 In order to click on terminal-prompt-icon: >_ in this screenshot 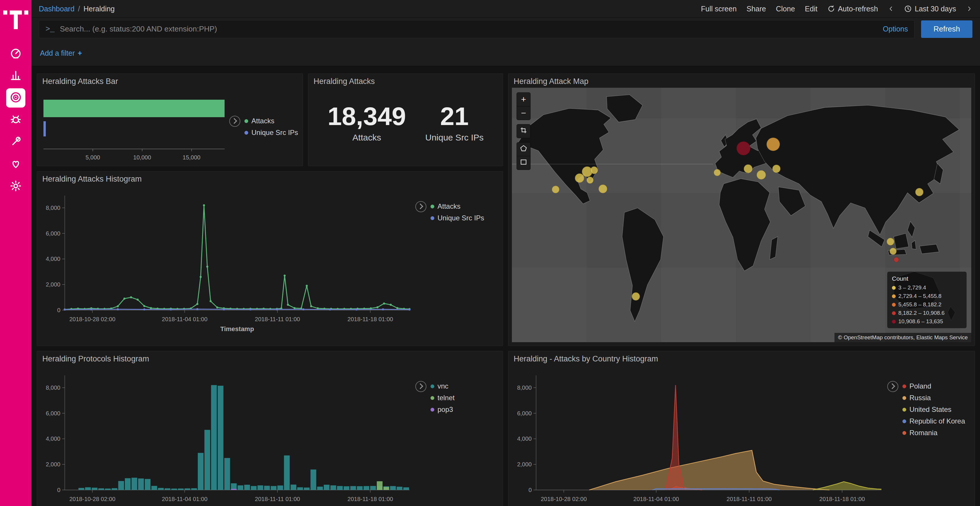, I will do `click(50, 29)`.